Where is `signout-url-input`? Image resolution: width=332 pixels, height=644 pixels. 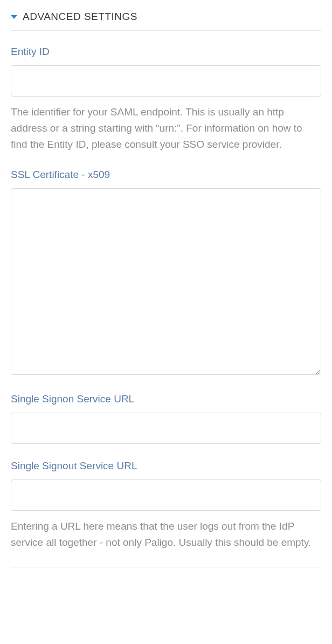
signout-url-input is located at coordinates (166, 495).